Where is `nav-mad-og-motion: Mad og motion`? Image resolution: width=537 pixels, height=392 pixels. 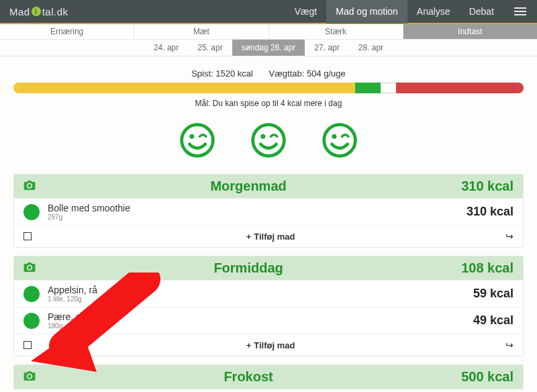 nav-mad-og-motion: Mad og motion is located at coordinates (367, 12).